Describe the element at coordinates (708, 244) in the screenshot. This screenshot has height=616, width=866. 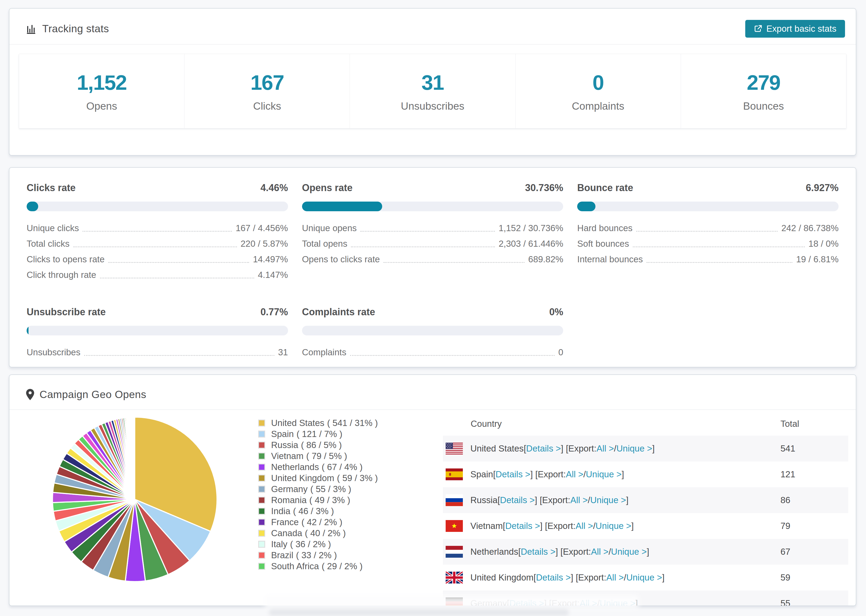
I see `rate-row: Soft bounces 18 / 0%` at that location.